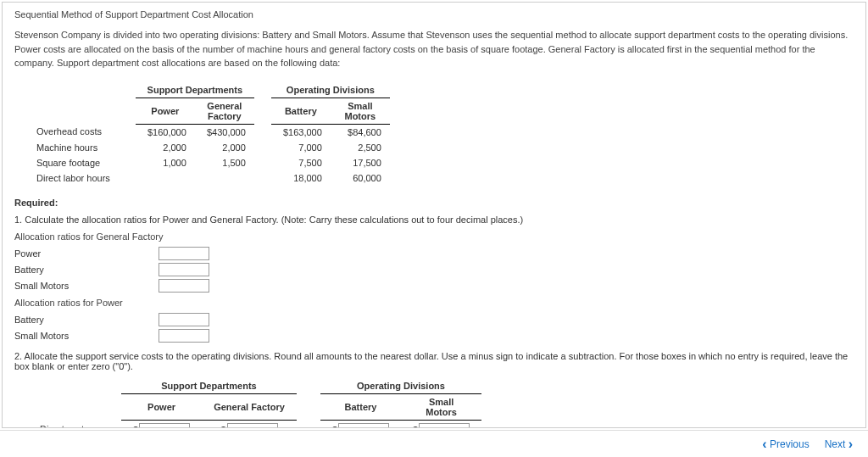 The image size is (868, 457). I want to click on col-battery: Battery, so click(301, 110).